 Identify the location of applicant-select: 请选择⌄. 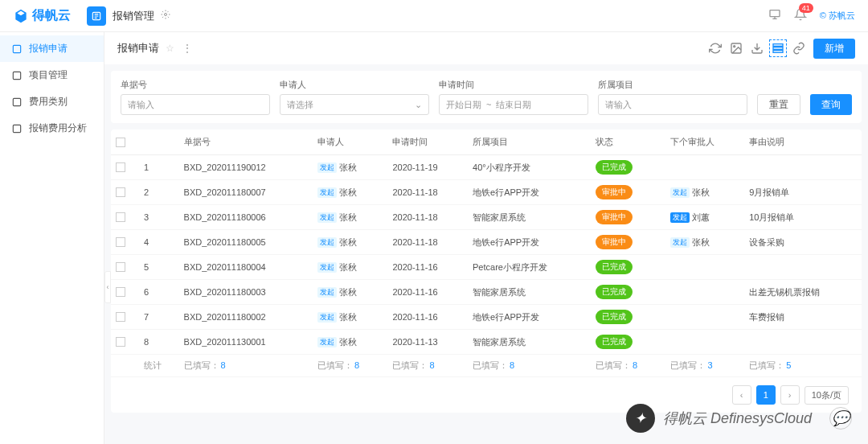
(354, 105).